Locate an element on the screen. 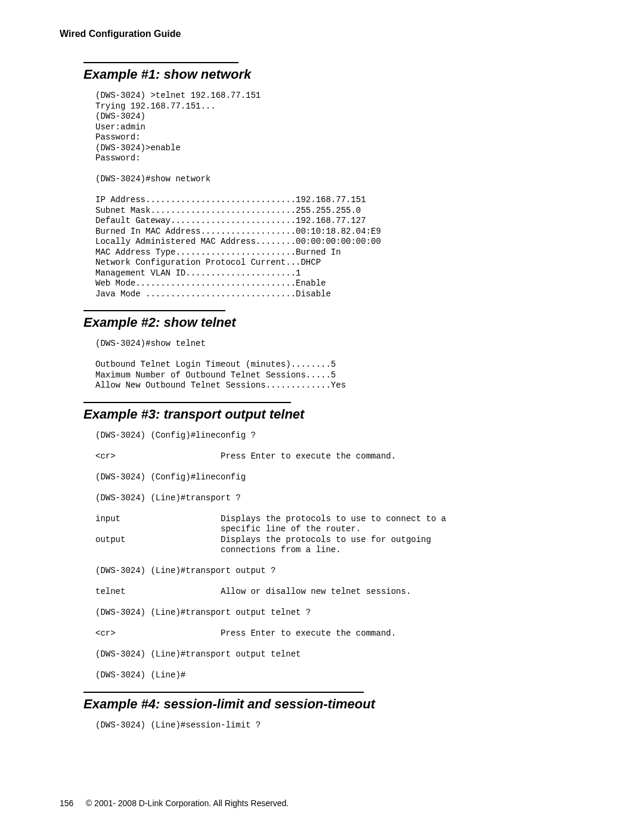 This screenshot has height=833, width=644. section-example-1: Example #1: show network is located at coordinates (334, 72).